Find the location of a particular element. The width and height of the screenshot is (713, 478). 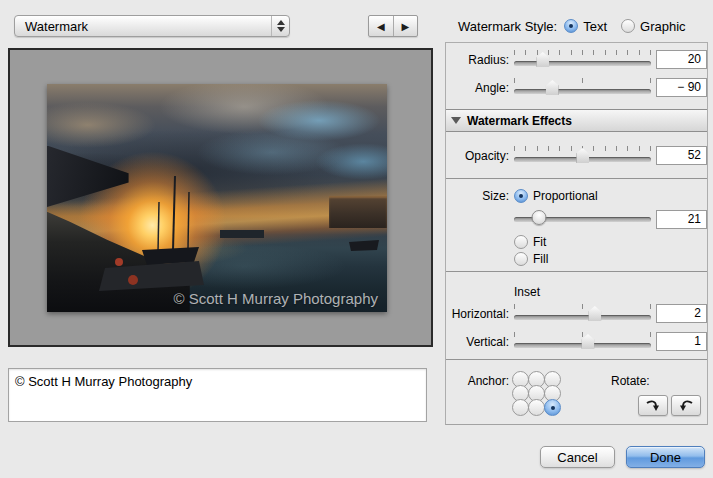

inset-horizontal-row: Horizontal: 2 is located at coordinates (576, 314).